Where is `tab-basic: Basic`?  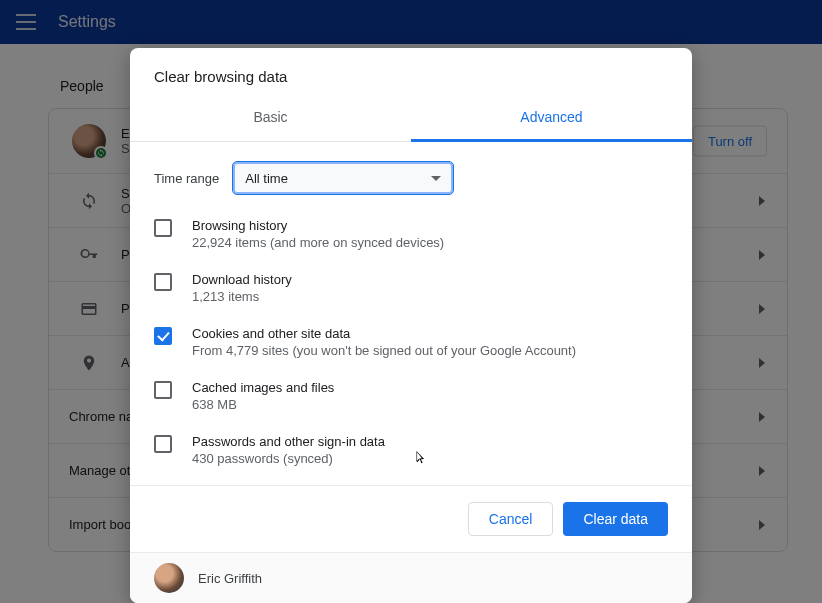
tab-basic: Basic is located at coordinates (270, 118).